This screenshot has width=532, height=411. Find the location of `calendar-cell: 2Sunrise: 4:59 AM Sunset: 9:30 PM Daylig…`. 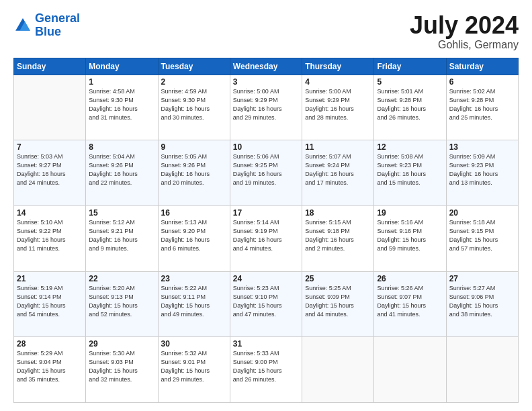

calendar-cell: 2Sunrise: 4:59 AM Sunset: 9:30 PM Daylig… is located at coordinates (193, 107).